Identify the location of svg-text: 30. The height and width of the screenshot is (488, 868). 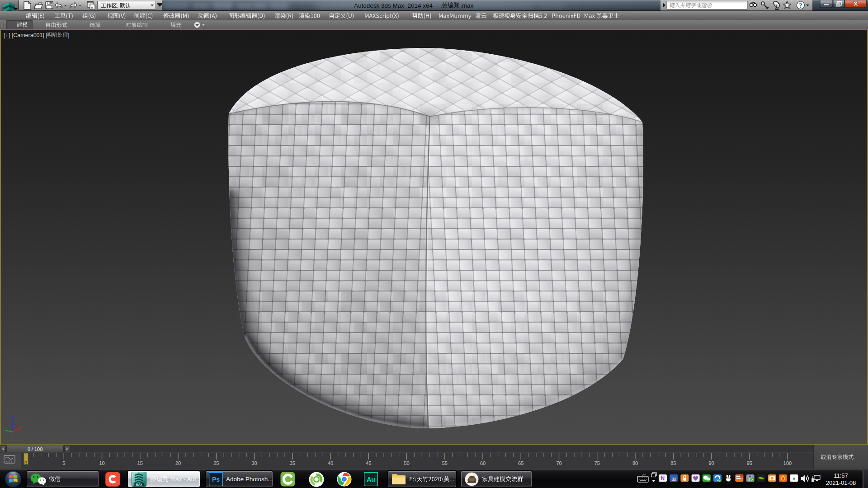
(254, 463).